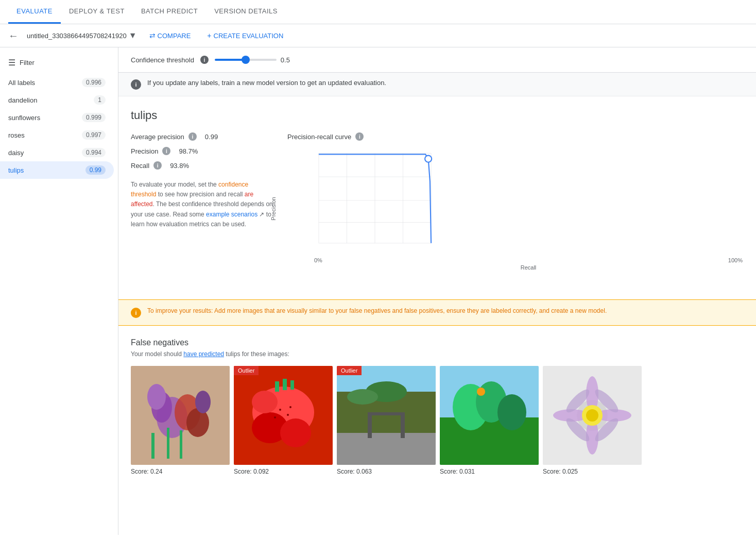  Describe the element at coordinates (375, 201) in the screenshot. I see `precision-recall-chart` at that location.